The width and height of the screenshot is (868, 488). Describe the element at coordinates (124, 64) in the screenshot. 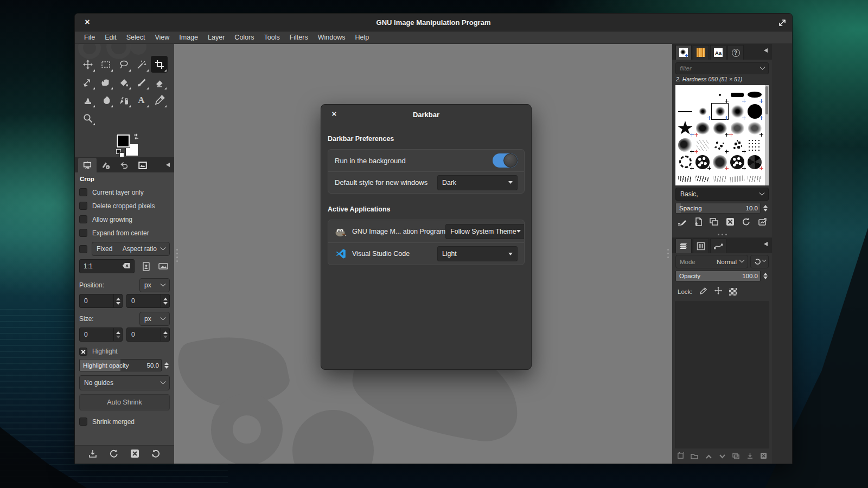

I see `free-select-tool-icon` at that location.